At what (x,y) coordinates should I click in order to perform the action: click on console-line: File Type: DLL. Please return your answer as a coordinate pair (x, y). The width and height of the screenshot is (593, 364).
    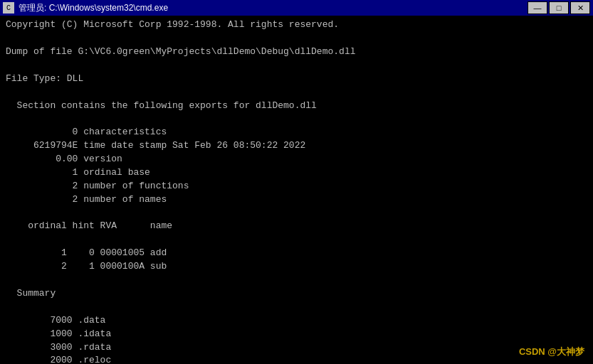
    Looking at the image, I should click on (296, 80).